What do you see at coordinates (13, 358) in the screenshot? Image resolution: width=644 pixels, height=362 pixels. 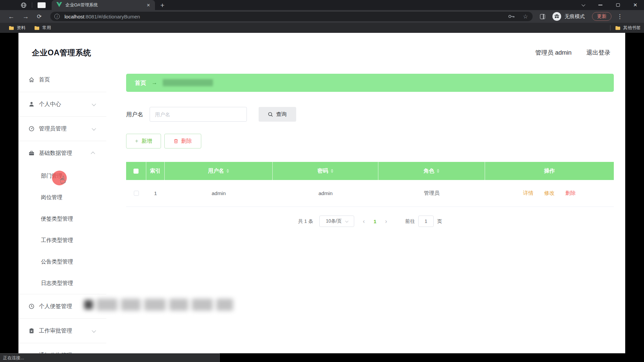 I see `status-text: 正在连接...` at bounding box center [13, 358].